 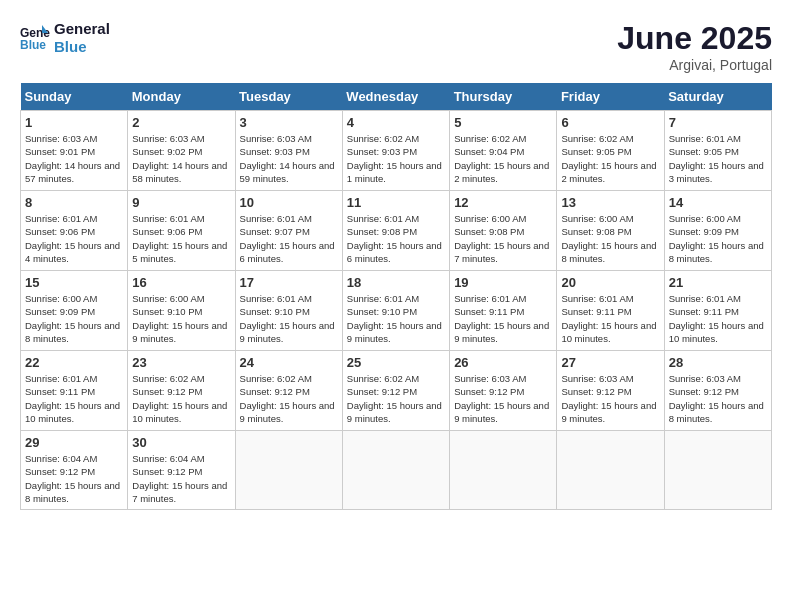 What do you see at coordinates (718, 158) in the screenshot?
I see `day-info: Sunrise: 6:01 AMSunset: 9:05 PMDaylight:…` at bounding box center [718, 158].